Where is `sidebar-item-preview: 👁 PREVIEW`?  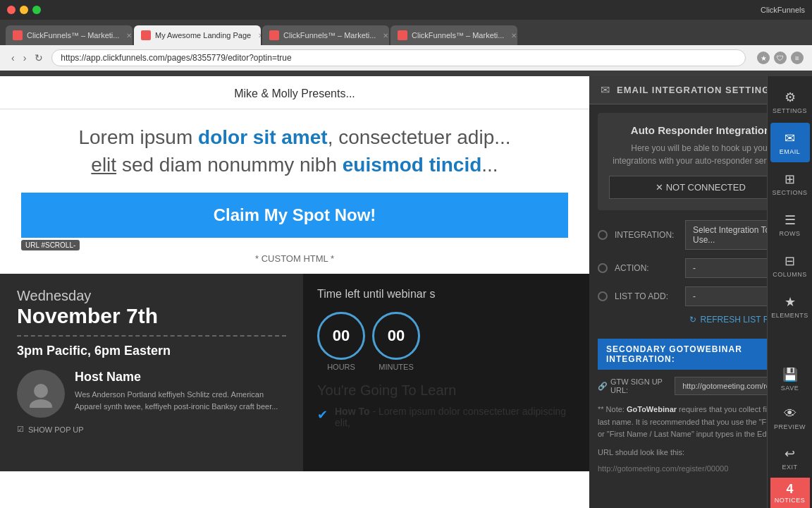
sidebar-item-preview: 👁 PREVIEW is located at coordinates (790, 418).